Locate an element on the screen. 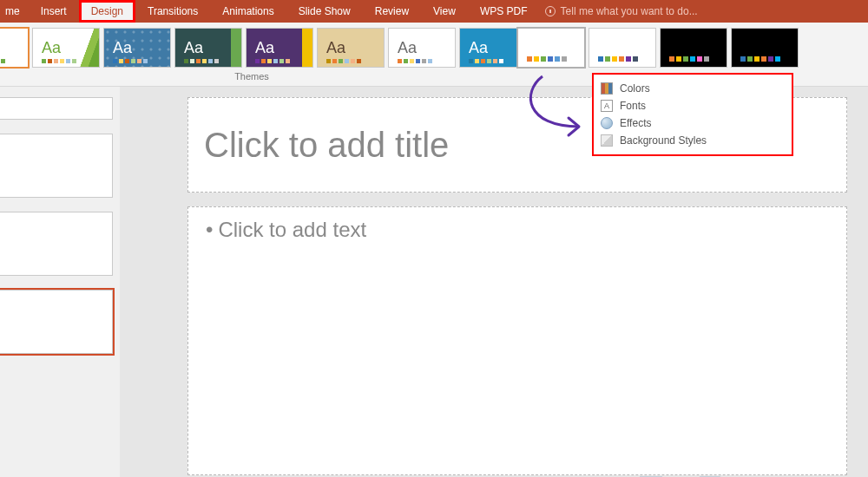 This screenshot has width=868, height=477. theme-thumb-5: Aa is located at coordinates (351, 48).